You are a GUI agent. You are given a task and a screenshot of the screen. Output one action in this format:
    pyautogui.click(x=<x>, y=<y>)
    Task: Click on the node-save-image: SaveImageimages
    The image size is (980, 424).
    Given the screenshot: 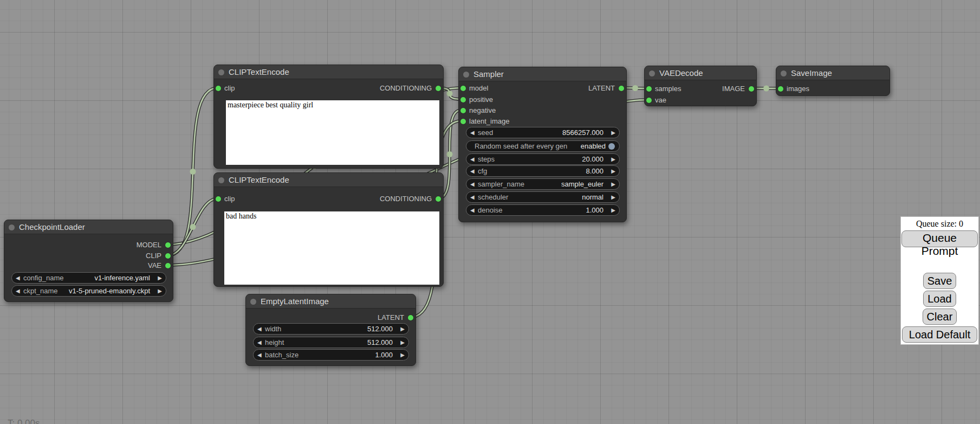 What is the action you would take?
    pyautogui.click(x=833, y=81)
    